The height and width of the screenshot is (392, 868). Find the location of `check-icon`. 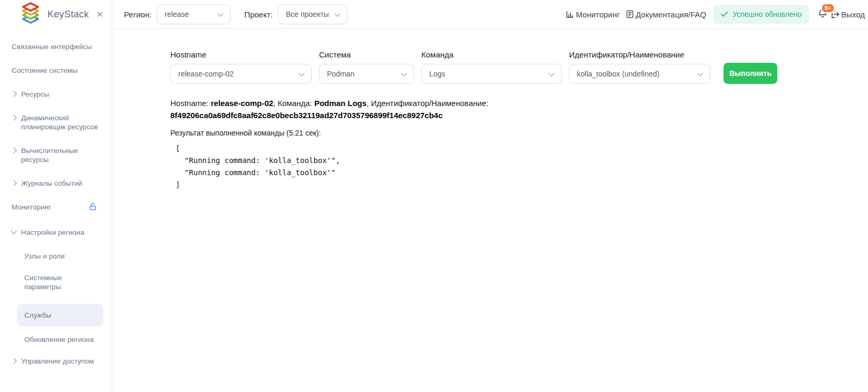

check-icon is located at coordinates (725, 14).